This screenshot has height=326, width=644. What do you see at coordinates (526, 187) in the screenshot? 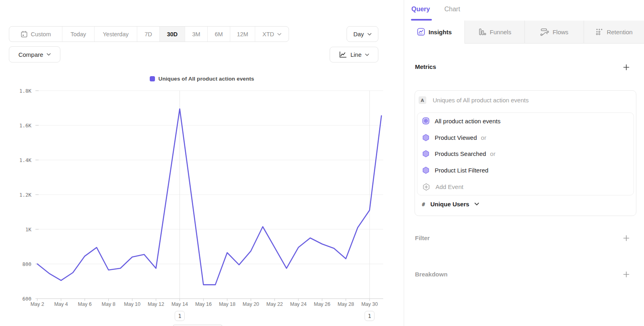
I see `add-event-button: Add Event` at bounding box center [526, 187].